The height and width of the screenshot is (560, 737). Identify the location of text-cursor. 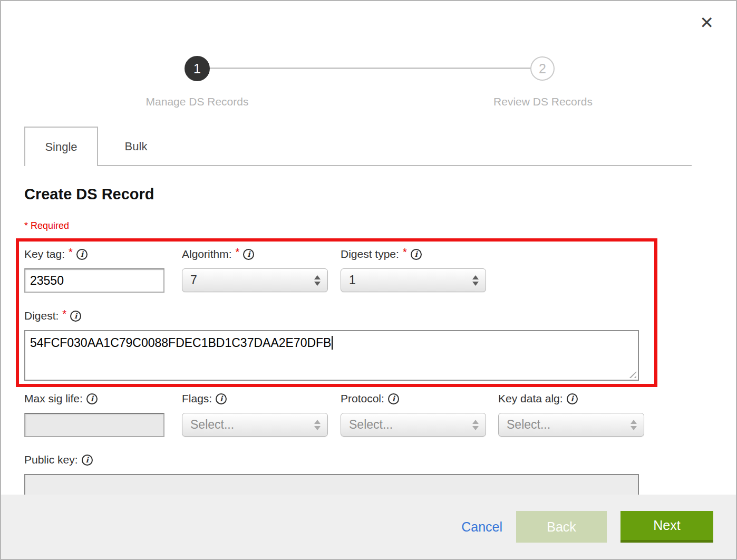
(332, 343).